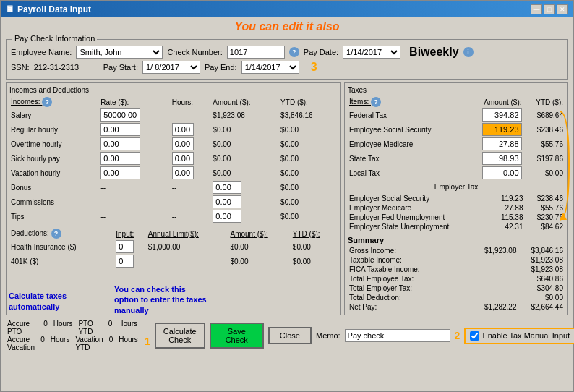  Describe the element at coordinates (502, 129) in the screenshot. I see `emp-ss-input` at that location.